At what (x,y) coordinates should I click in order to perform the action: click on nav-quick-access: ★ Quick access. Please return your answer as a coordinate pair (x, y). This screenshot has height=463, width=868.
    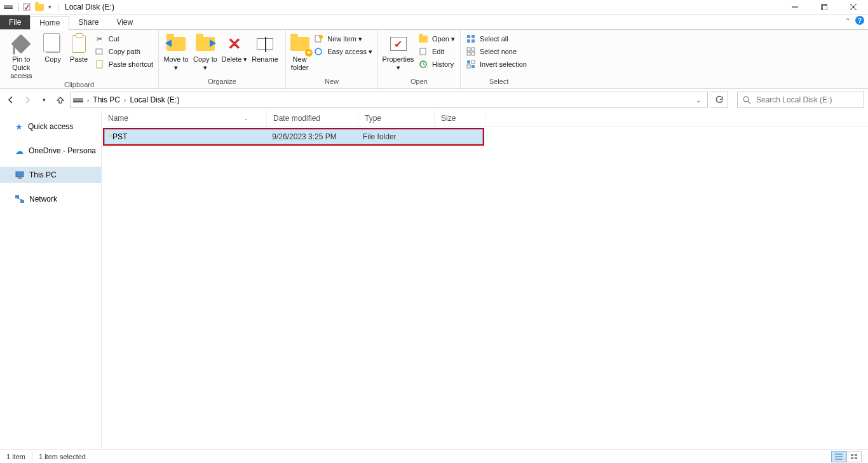
    Looking at the image, I should click on (51, 127).